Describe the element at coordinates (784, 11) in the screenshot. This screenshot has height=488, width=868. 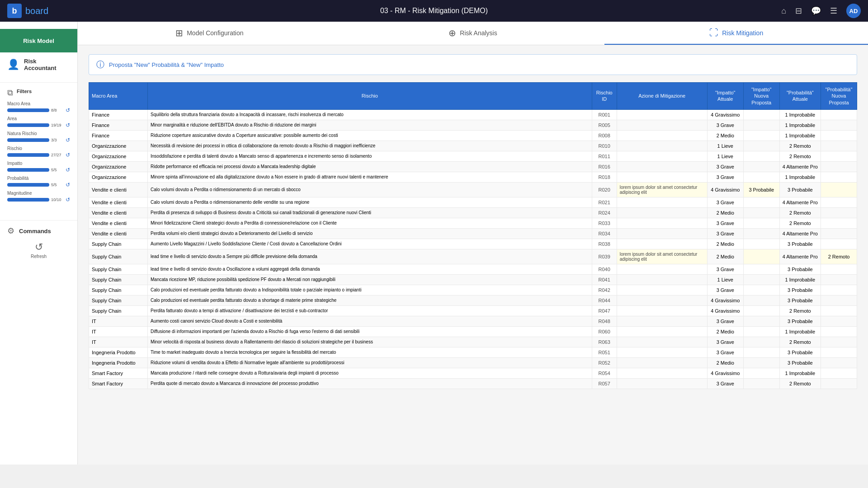
I see `home-icon: ⌂` at that location.